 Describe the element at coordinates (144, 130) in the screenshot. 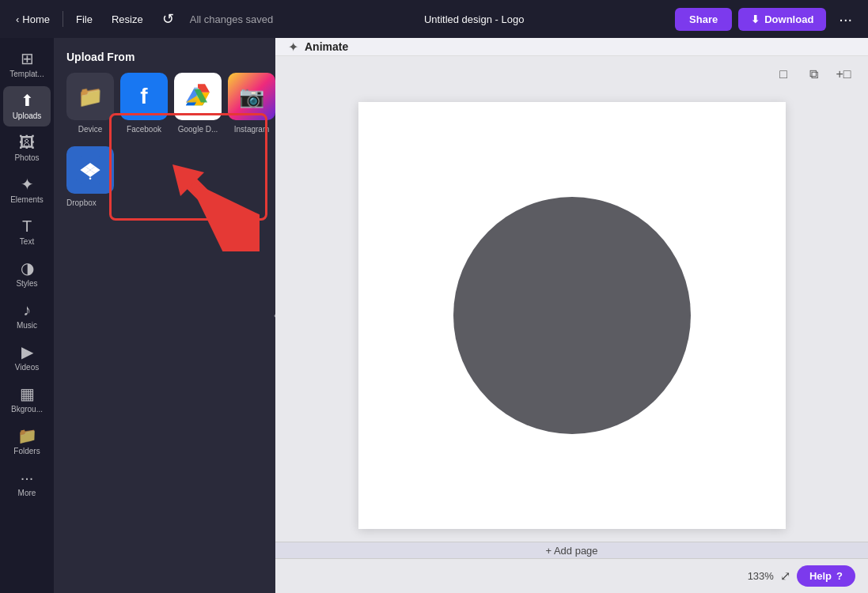

I see `facebook-label: Facebook` at that location.